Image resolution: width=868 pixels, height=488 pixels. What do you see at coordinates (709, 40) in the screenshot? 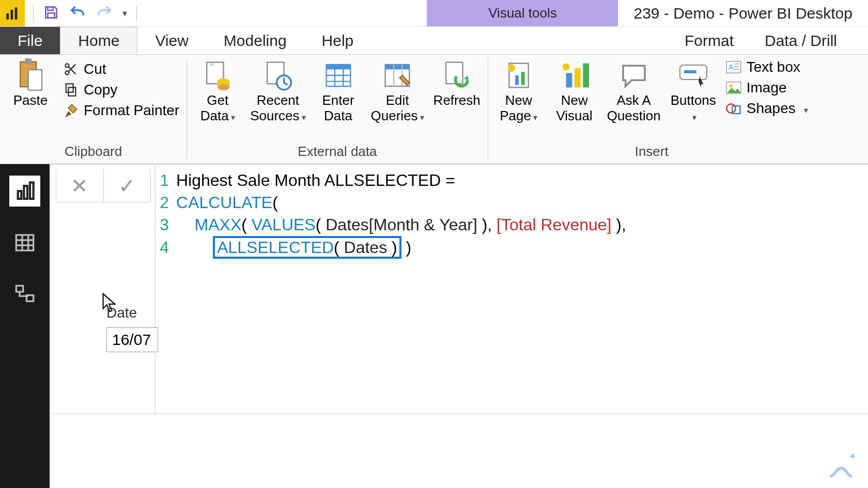
I see `tab-format: Format` at bounding box center [709, 40].